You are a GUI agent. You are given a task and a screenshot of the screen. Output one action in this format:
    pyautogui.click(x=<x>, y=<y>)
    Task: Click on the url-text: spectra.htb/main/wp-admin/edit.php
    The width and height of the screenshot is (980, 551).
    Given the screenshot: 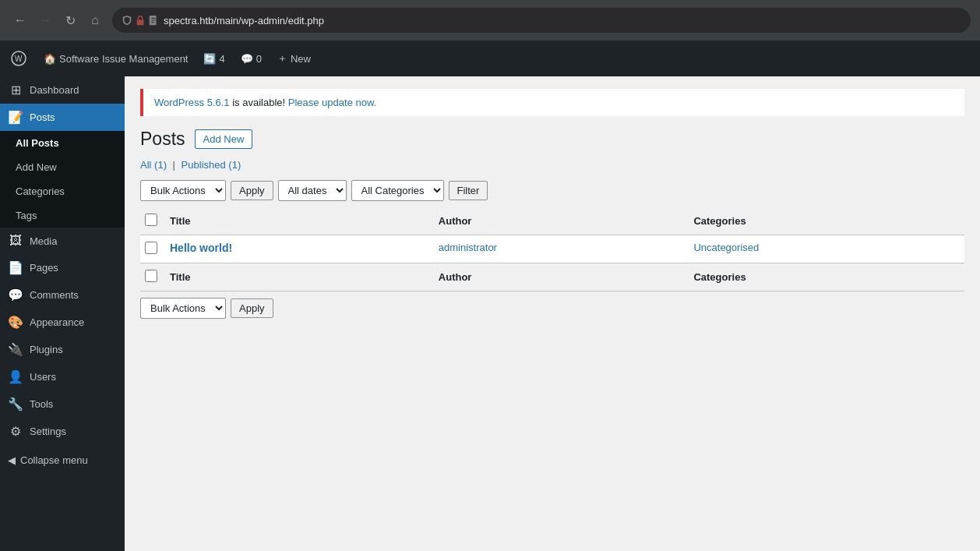 What is the action you would take?
    pyautogui.click(x=244, y=20)
    